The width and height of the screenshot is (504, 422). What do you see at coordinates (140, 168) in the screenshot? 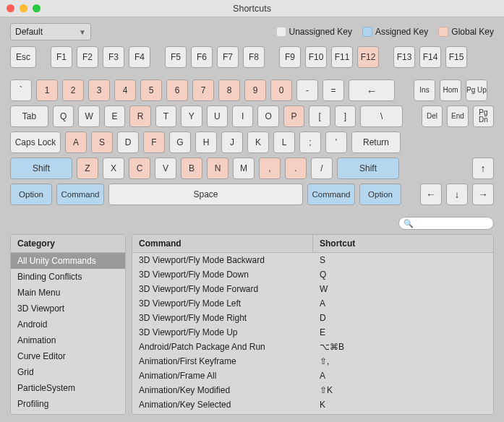
I see `key-c: C` at bounding box center [140, 168].